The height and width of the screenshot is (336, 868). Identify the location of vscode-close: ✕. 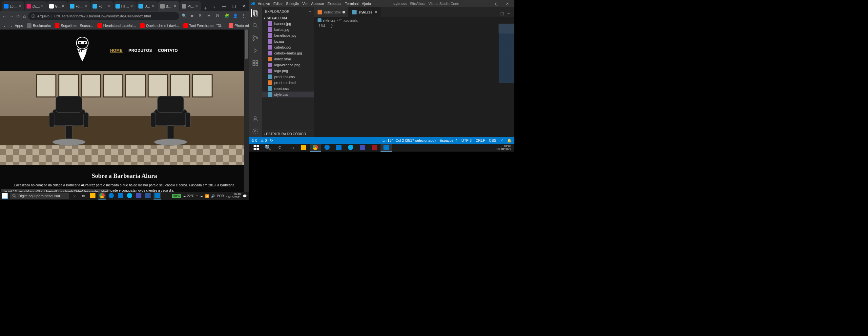
(507, 4).